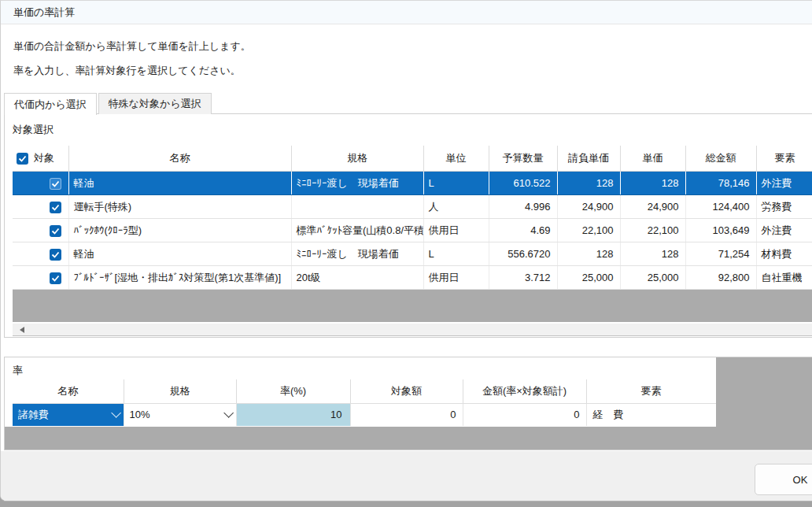 This screenshot has height=507, width=812. Describe the element at coordinates (44, 158) in the screenshot. I see `column-header-target: 対象` at that location.